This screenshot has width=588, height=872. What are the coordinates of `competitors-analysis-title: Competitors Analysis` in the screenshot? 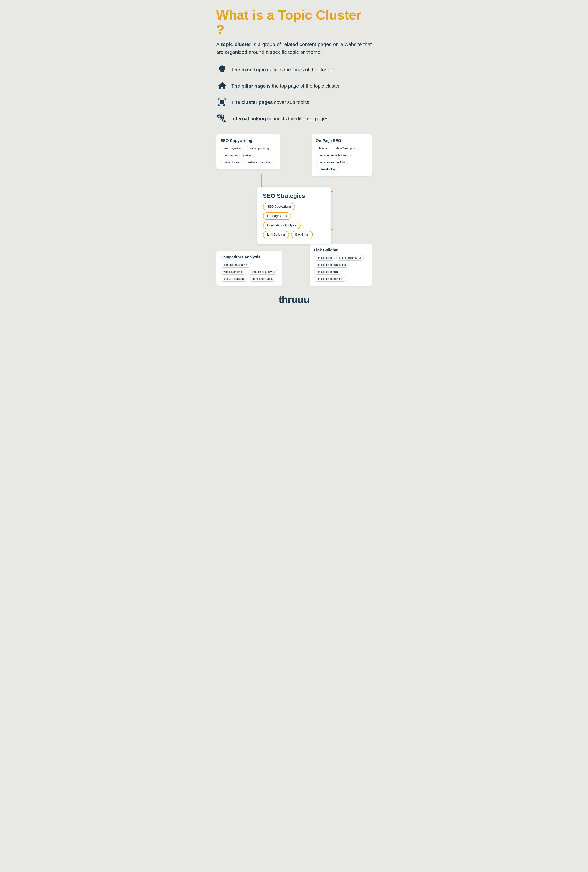 It's located at (249, 257).